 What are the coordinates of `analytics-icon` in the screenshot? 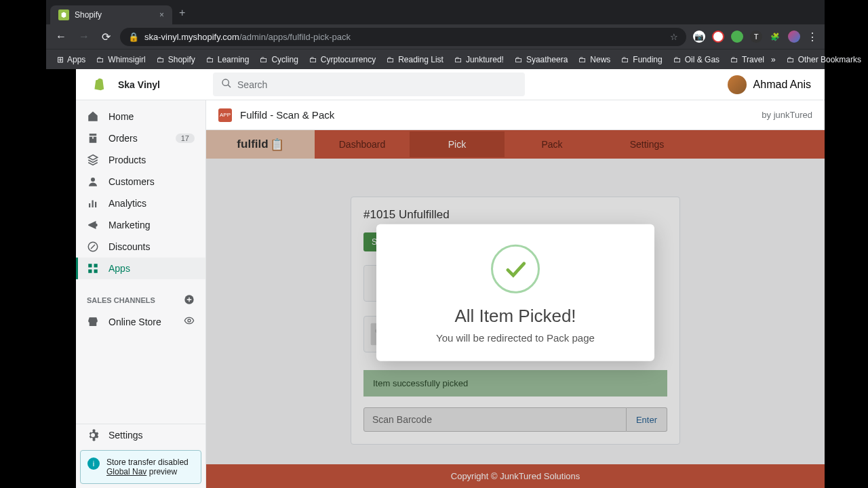 It's located at (93, 203).